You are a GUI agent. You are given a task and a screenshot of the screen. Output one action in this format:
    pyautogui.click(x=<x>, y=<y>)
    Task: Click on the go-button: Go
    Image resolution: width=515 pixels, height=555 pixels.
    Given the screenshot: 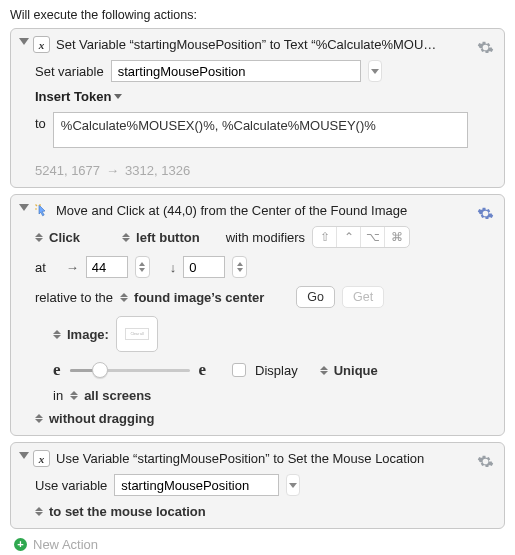 What is the action you would take?
    pyautogui.click(x=316, y=297)
    